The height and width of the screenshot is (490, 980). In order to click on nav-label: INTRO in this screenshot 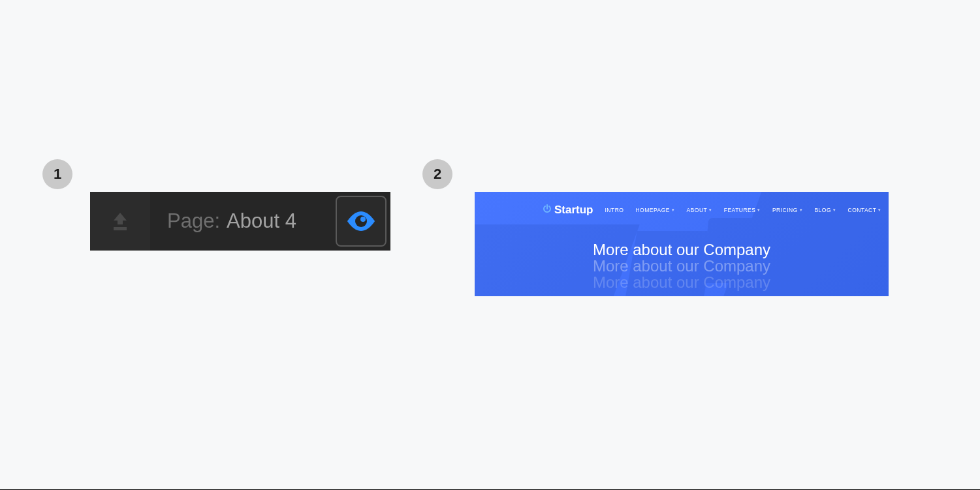, I will do `click(615, 210)`.